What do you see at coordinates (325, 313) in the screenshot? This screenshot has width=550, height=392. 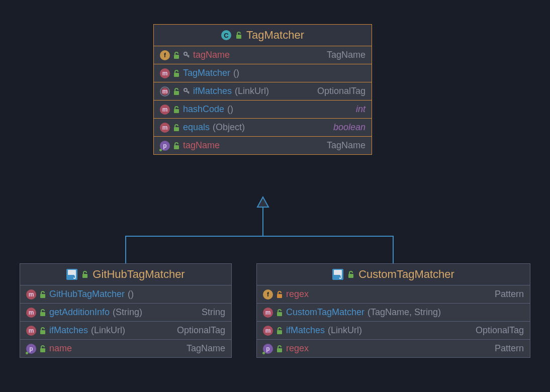 I see `member-name: CustomTagMatcher` at bounding box center [325, 313].